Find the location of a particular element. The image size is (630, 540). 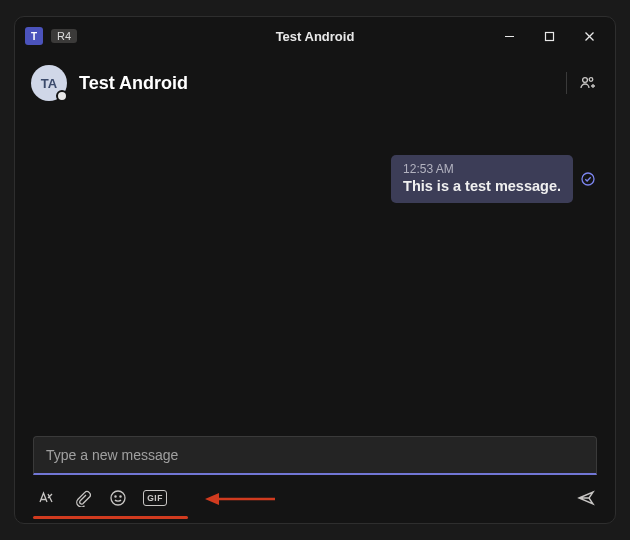

separator is located at coordinates (566, 83).